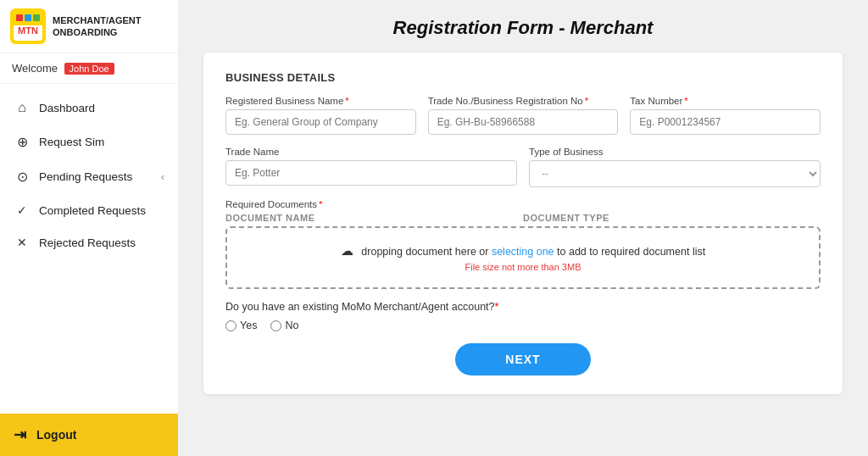 This screenshot has width=868, height=456. What do you see at coordinates (523, 258) in the screenshot?
I see `drop-zone: ☁ dropping document here or selecting on…` at bounding box center [523, 258].